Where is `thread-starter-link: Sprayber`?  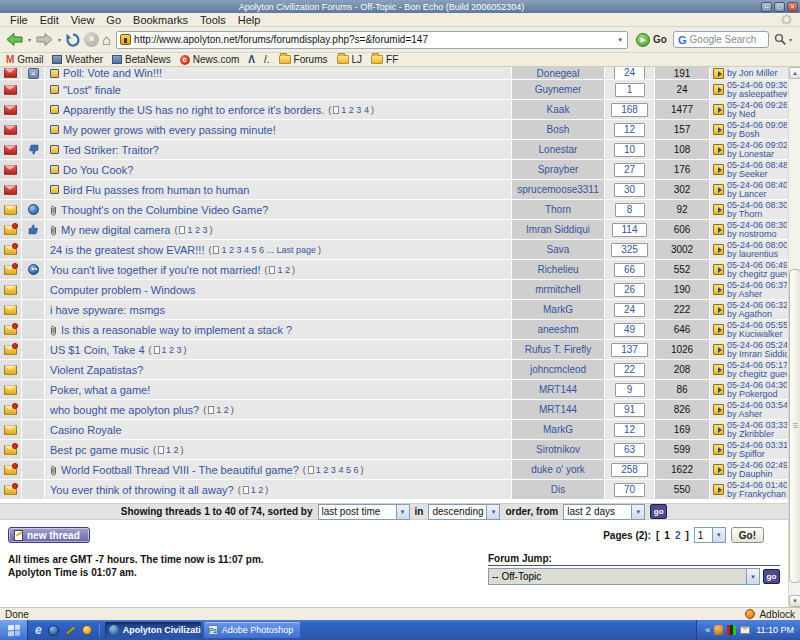
thread-starter-link: Sprayber is located at coordinates (558, 170).